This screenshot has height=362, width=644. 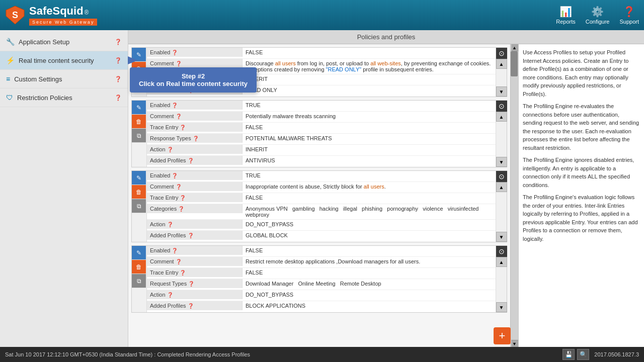 What do you see at coordinates (569, 354) in the screenshot?
I see `footer-save-btn: 💾` at bounding box center [569, 354].